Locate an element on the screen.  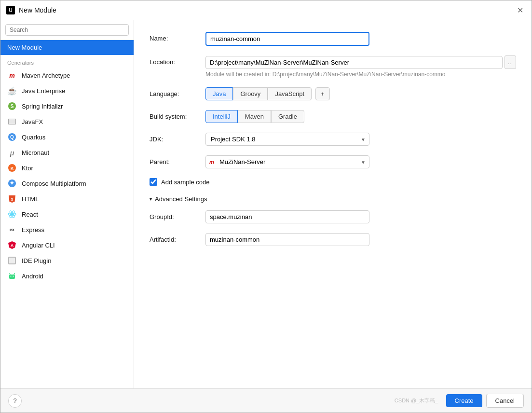
javafx-icon is located at coordinates (12, 122).